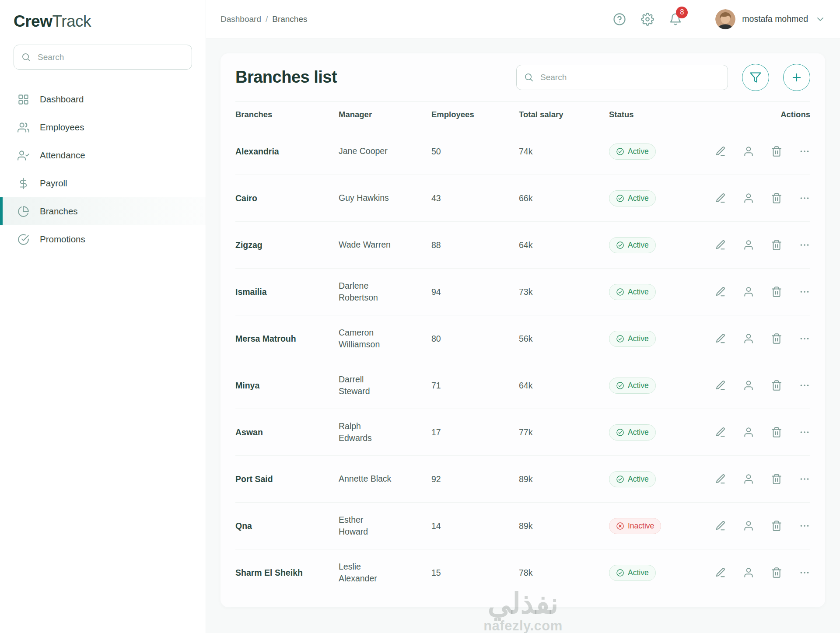 The height and width of the screenshot is (633, 840). What do you see at coordinates (63, 155) in the screenshot?
I see `sidebar-item-label: Attendance` at bounding box center [63, 155].